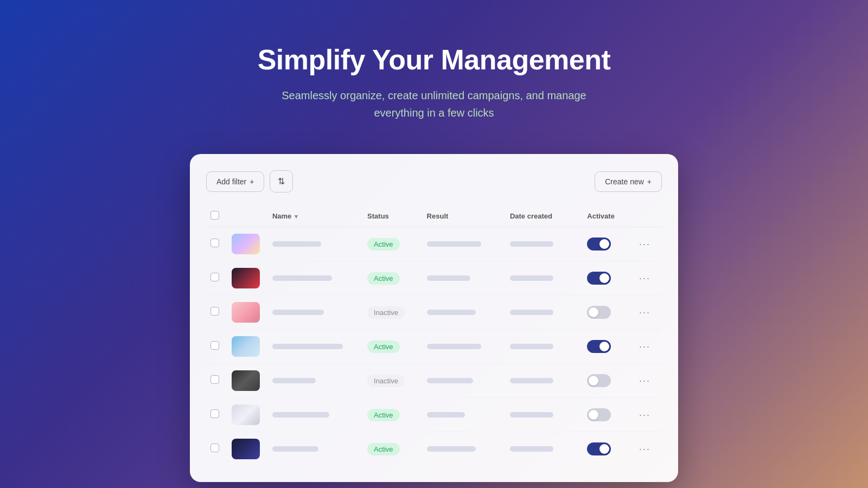 The image size is (868, 488). I want to click on table-header: Name ▾ Status Result Date created Activa…, so click(434, 216).